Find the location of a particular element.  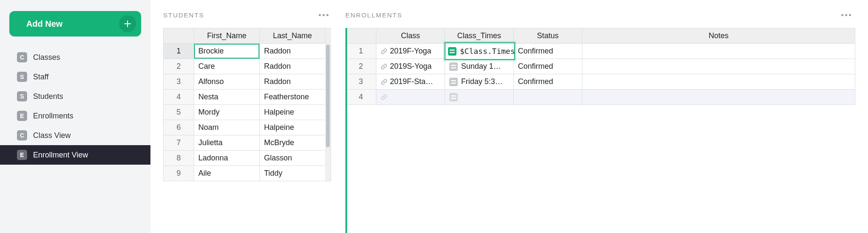

table-row: 2 2019S-Yoga Sunday 1… Confirmed is located at coordinates (601, 67).